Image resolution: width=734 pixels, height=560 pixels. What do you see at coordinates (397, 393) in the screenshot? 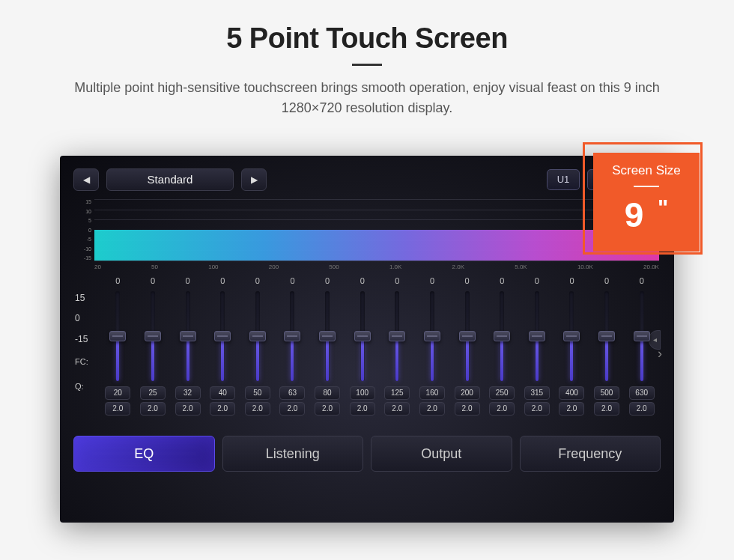
I see `eq-fc-value: 125` at bounding box center [397, 393].